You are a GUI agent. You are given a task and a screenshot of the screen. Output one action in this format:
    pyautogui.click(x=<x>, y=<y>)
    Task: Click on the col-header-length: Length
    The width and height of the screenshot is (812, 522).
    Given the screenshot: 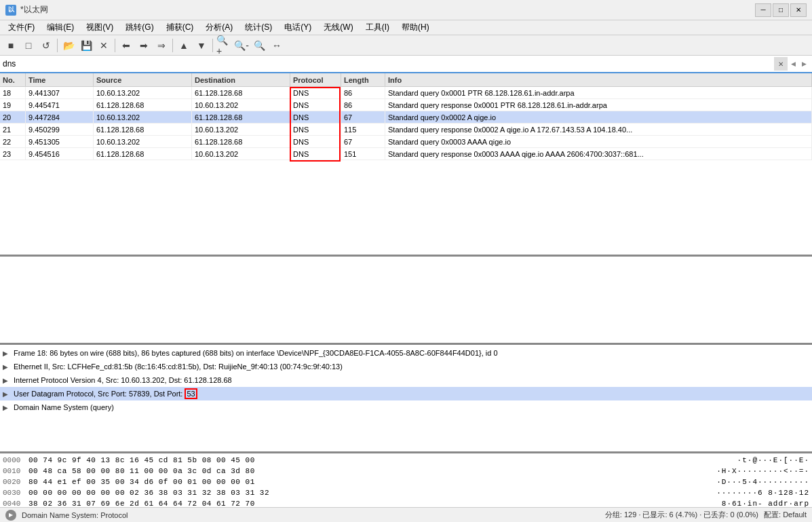 What is the action you would take?
    pyautogui.click(x=364, y=80)
    